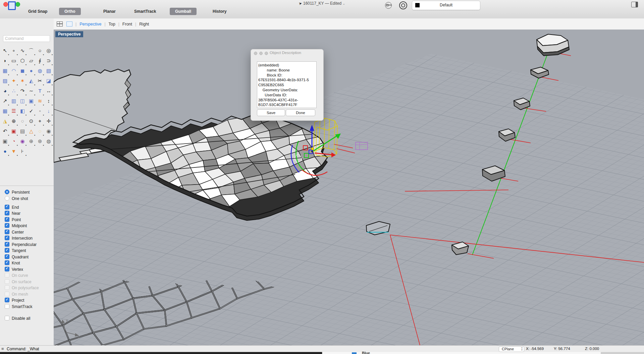 This screenshot has width=644, height=354. What do you see at coordinates (49, 81) in the screenshot?
I see `untrim-tool-icon: ◪` at bounding box center [49, 81].